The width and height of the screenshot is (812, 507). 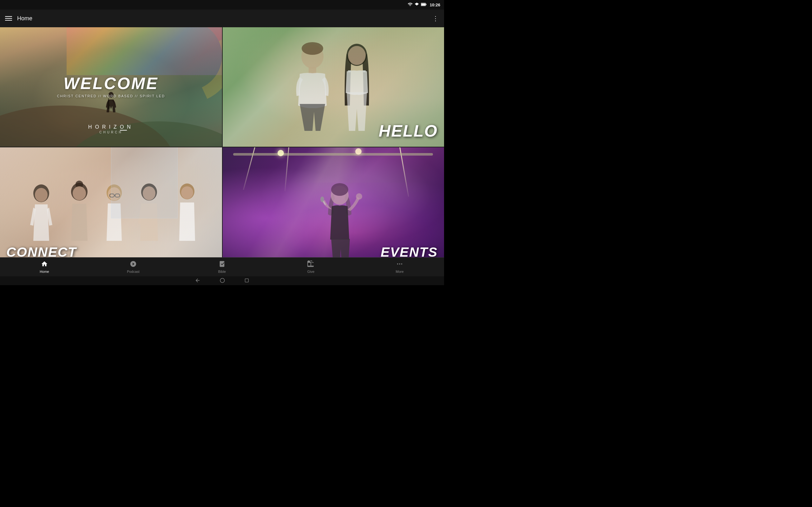 I want to click on signal-icon, so click(x=417, y=5).